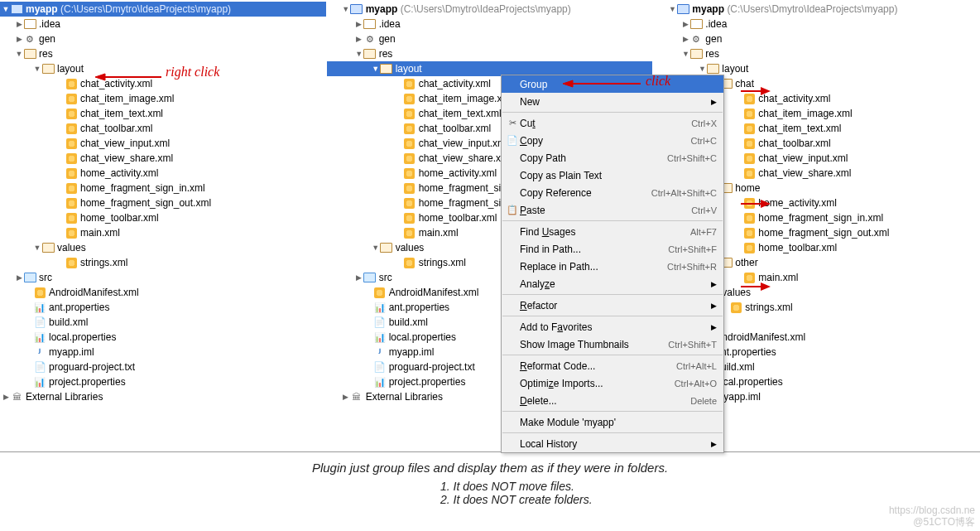  Describe the element at coordinates (163, 158) in the screenshot. I see `tree-file: ·chat_view_share.xml` at that location.